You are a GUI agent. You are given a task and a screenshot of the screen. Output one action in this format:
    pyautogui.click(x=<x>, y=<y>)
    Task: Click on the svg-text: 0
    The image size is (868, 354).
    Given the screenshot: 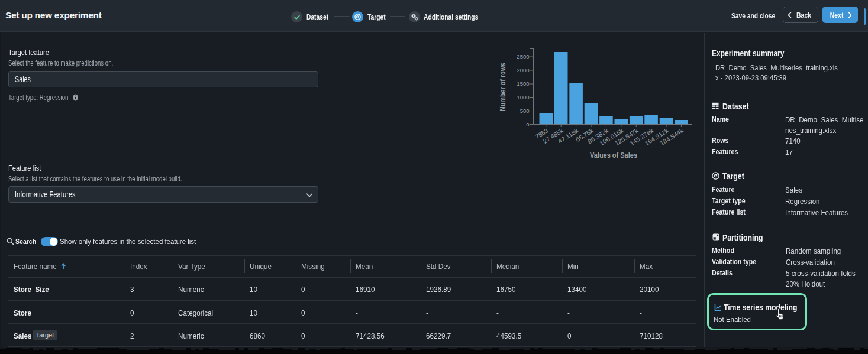 What is the action you would take?
    pyautogui.click(x=528, y=124)
    